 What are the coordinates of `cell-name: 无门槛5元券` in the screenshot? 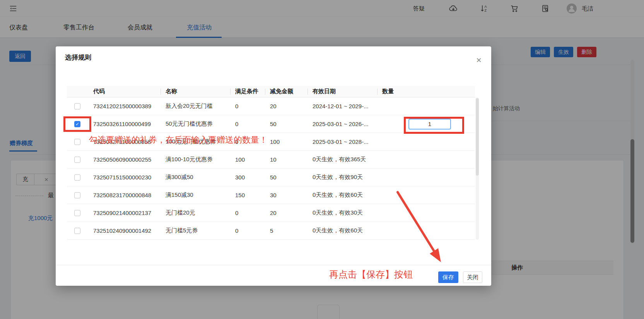 It's located at (195, 230).